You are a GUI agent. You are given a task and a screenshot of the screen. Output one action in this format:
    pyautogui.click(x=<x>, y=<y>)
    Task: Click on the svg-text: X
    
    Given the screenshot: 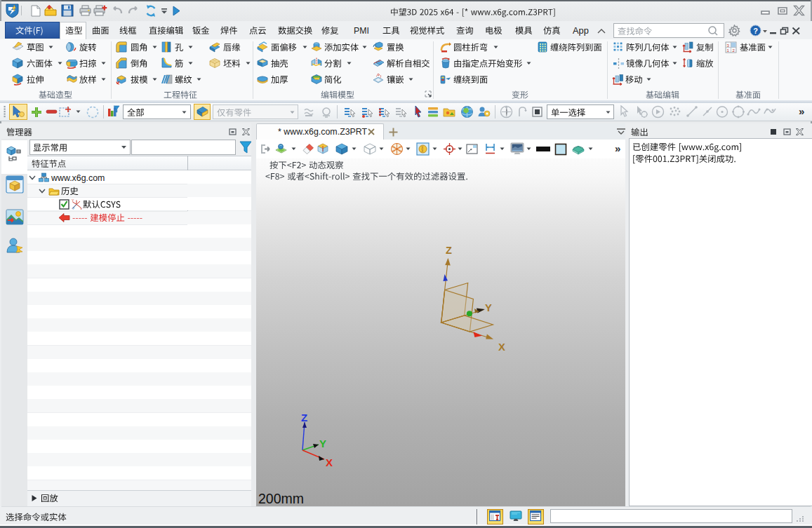 What is the action you would take?
    pyautogui.click(x=81, y=208)
    